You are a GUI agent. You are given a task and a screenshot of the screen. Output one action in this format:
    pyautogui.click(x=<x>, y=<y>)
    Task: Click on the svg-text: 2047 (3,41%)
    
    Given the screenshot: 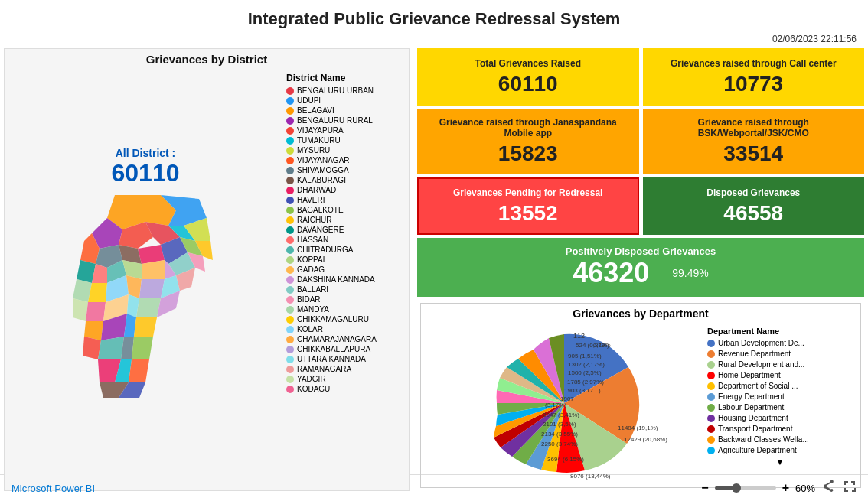 What is the action you would take?
    pyautogui.click(x=561, y=415)
    